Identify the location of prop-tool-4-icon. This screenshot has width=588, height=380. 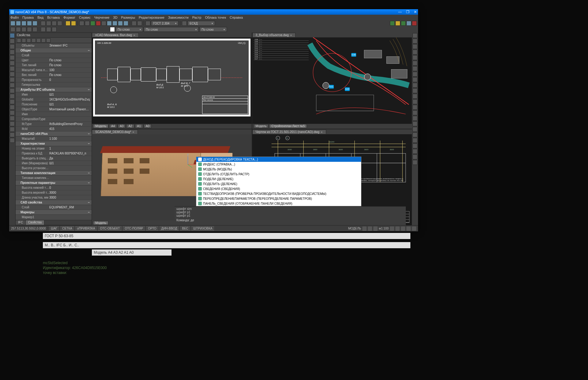
(34, 40).